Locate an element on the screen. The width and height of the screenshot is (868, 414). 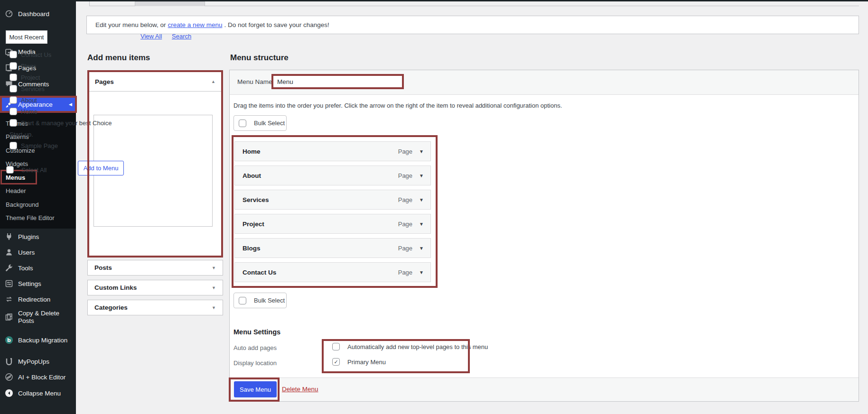
sidebar-item-plugins: Plugins is located at coordinates (38, 237).